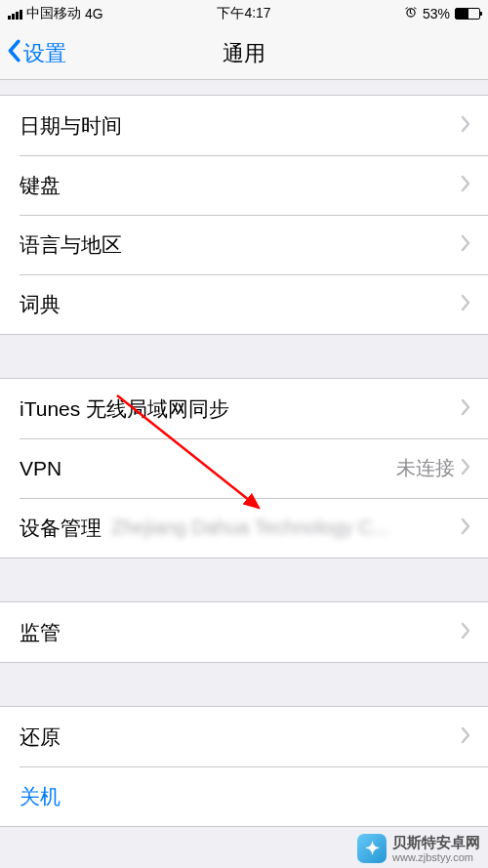 This screenshot has width=488, height=868. Describe the element at coordinates (411, 14) in the screenshot. I see `alarm-icon` at that location.